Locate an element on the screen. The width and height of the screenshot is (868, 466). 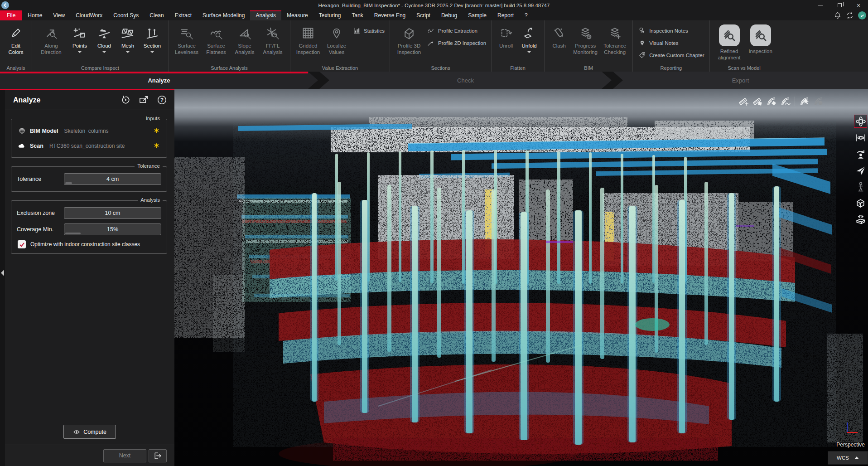
create-custom-chapter-button: Create Custom Chapter is located at coordinates (671, 55).